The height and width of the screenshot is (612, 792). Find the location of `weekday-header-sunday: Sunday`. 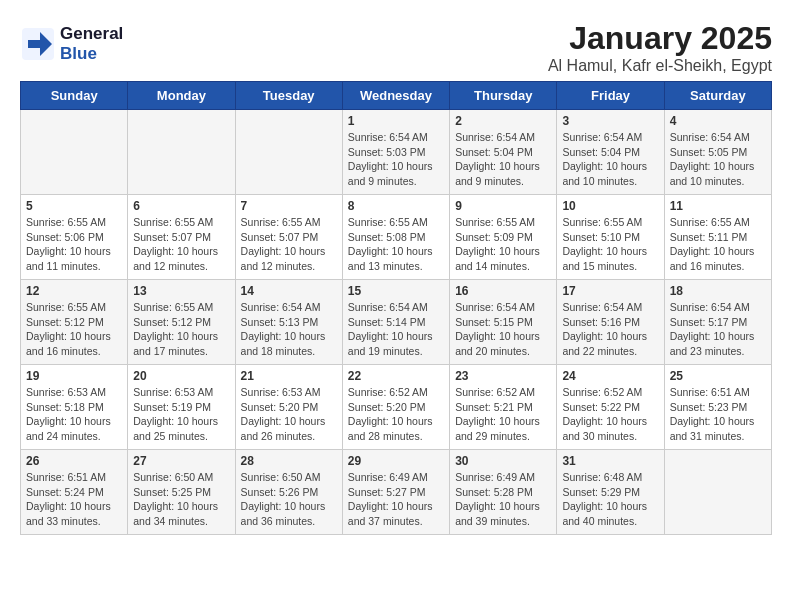

weekday-header-sunday: Sunday is located at coordinates (74, 96).